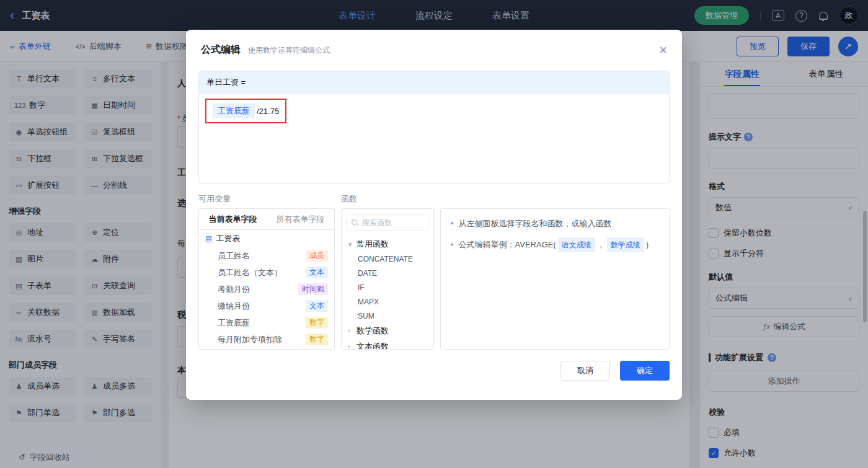 This screenshot has height=468, width=868. What do you see at coordinates (536, 224) in the screenshot?
I see `tip-text: 从左侧面板选择字段名和函数，或输入函数` at bounding box center [536, 224].